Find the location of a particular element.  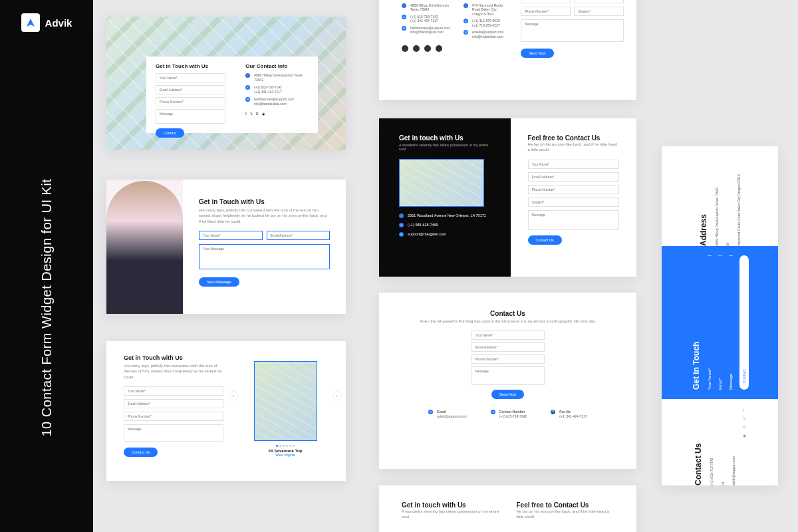

google-icon is located at coordinates (428, 49).